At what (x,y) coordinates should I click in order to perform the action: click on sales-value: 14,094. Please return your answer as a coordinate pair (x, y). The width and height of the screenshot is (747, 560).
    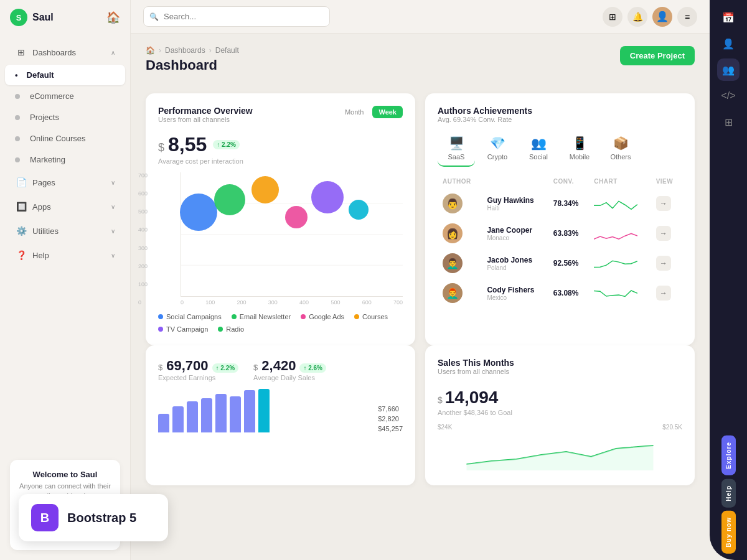
    Looking at the image, I should click on (472, 398).